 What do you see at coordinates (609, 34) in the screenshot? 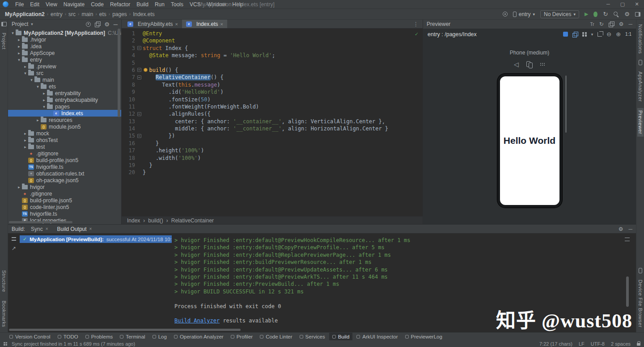
I see `zoom-out-icon: ⊖` at bounding box center [609, 34].